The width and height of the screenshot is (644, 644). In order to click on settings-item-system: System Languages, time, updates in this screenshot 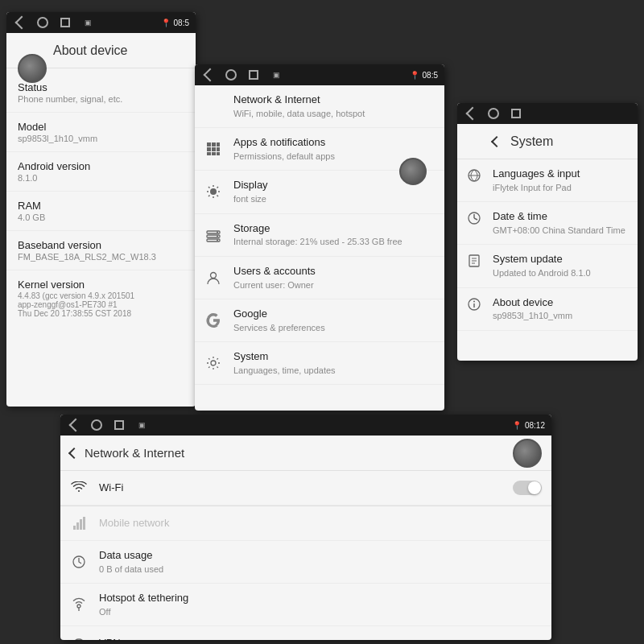, I will do `click(320, 364)`.